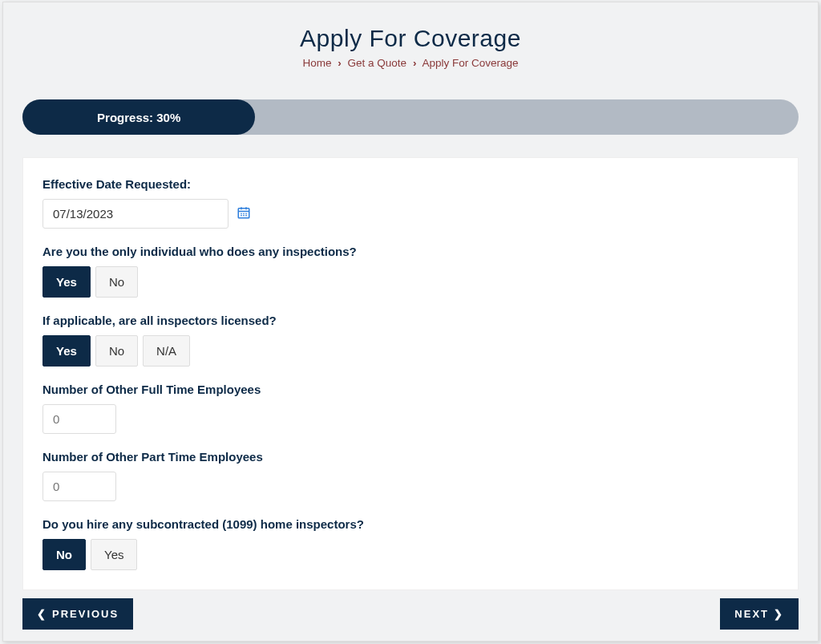 This screenshot has width=821, height=644. What do you see at coordinates (378, 63) in the screenshot?
I see `breadcrumb-get-quote: Get a Quote` at bounding box center [378, 63].